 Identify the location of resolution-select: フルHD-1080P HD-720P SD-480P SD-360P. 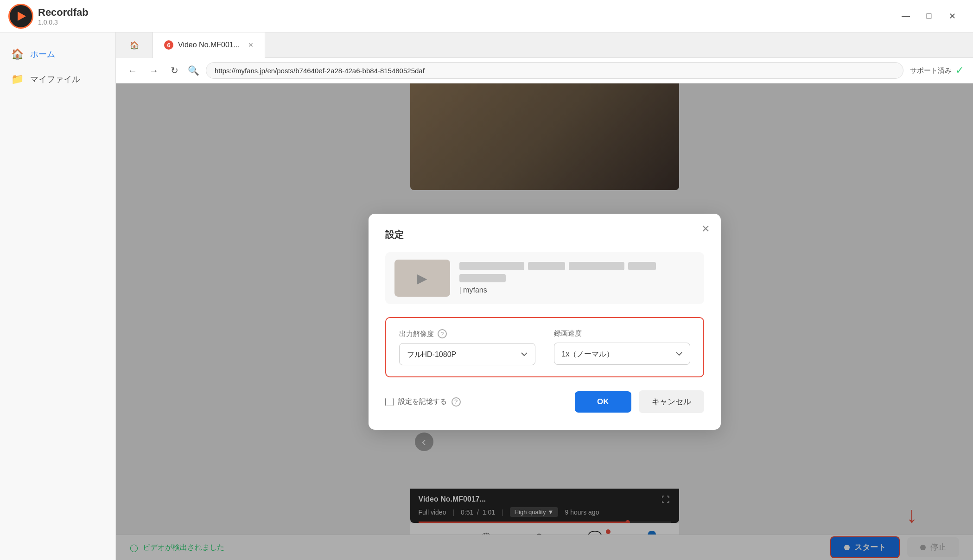
(467, 354).